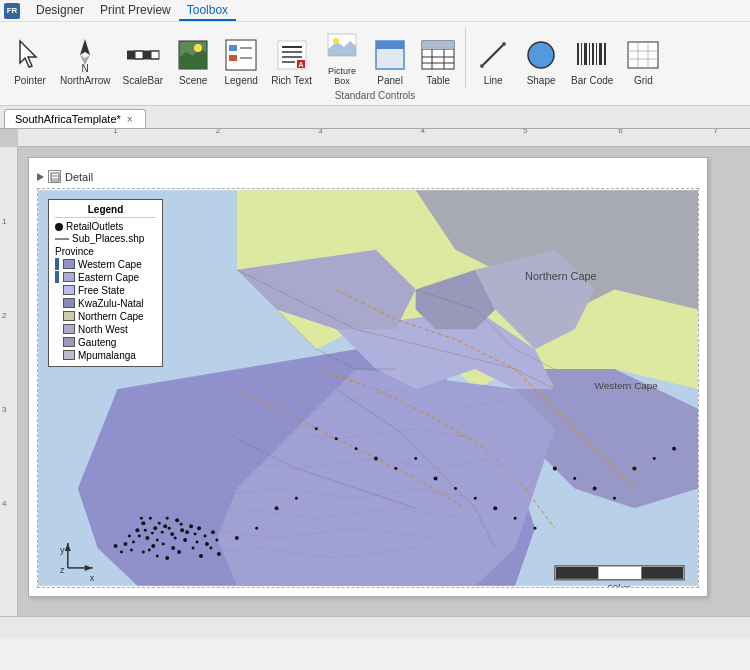  Describe the element at coordinates (106, 277) in the screenshot. I see `legend-item-ec: Eastern Cape` at that location.